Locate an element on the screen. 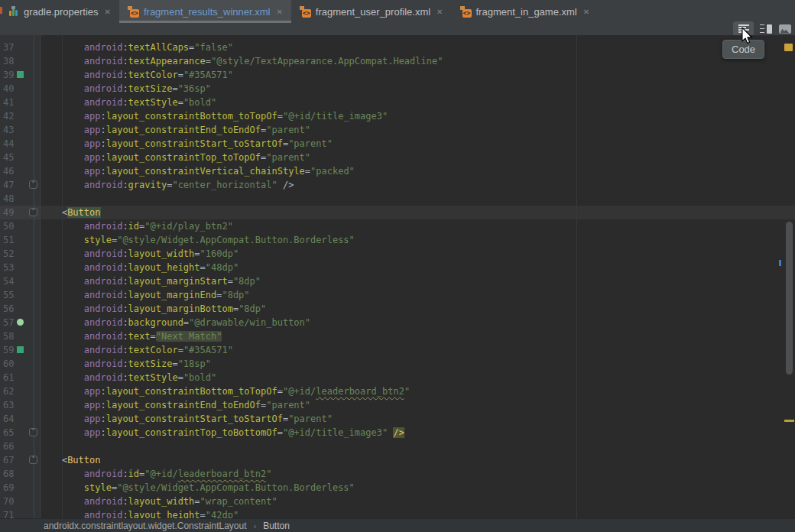  line-number: 53 is located at coordinates (8, 268).